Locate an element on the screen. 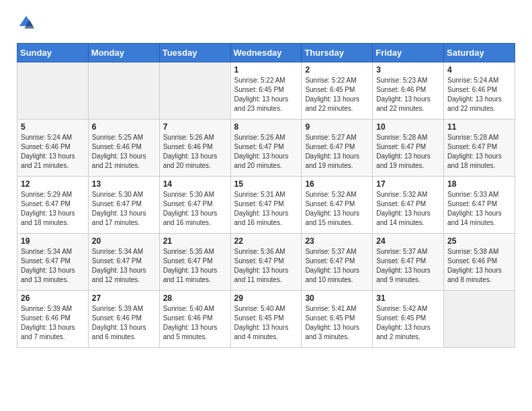 This screenshot has height=411, width=532. day-info: Sunrise: 5:36 AM Sunset: 6:47 PM Dayligh… is located at coordinates (266, 266).